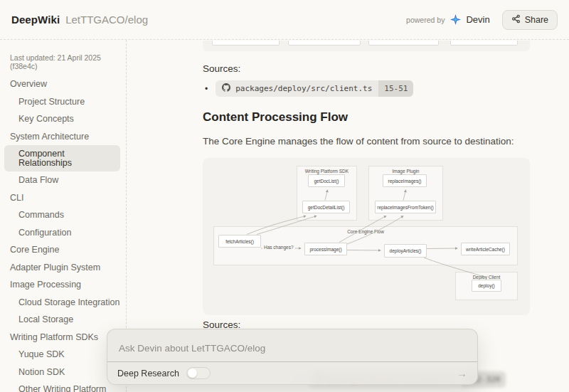  I want to click on app-header: DeepWiki LetTTGACO/elog powered by Devin…, so click(284, 20).